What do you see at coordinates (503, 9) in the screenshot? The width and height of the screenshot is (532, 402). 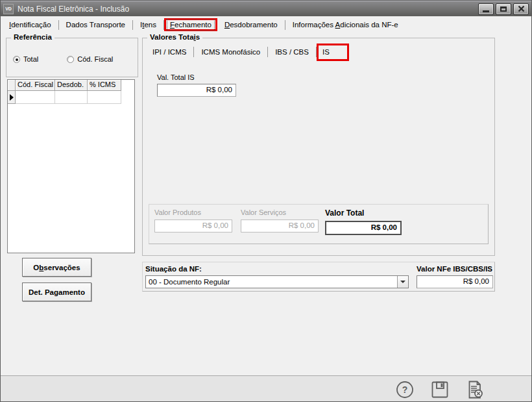 I see `window-controls` at bounding box center [503, 9].